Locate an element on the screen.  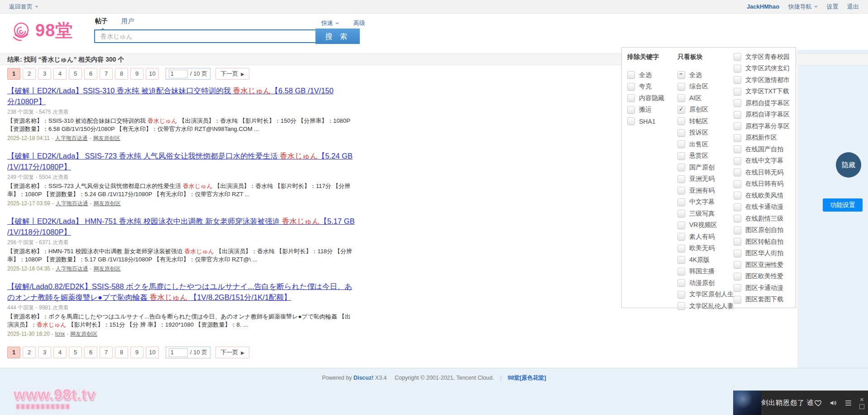
filter-checkbox-row: 出售区 is located at coordinates (706, 145).